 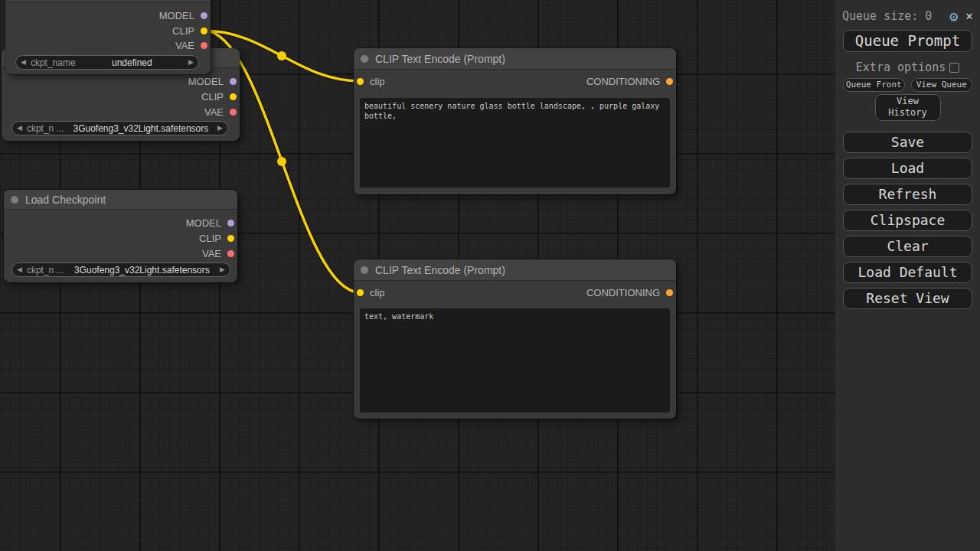 I want to click on menu-header: Queue size: 0 ⚙ ✕, so click(x=908, y=16).